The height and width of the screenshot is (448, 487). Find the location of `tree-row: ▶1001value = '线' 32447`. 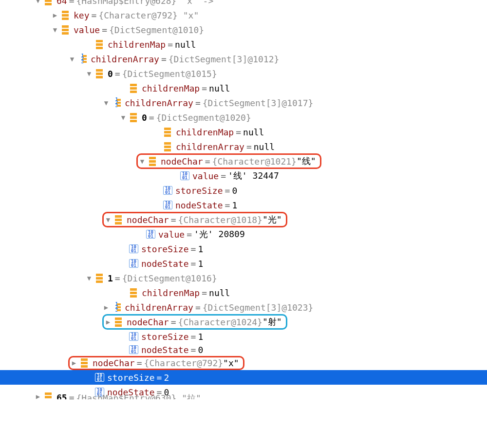

tree-row: ▶1001value = '线' 32447 is located at coordinates (244, 176).